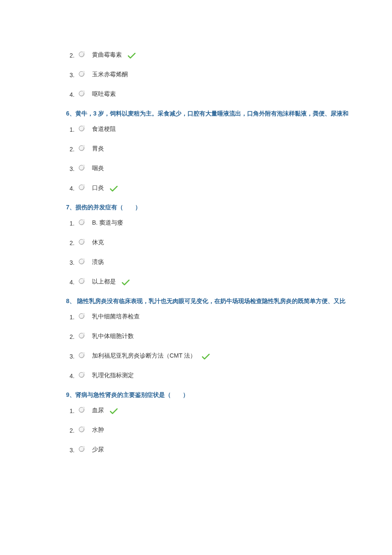 Image resolution: width=392 pixels, height=555 pixels. Describe the element at coordinates (229, 245) in the screenshot. I see `question-7: 7、损伤的并发症有（ ） 1. B. 窦道与瘘 2. 休克 3. 溃疡 4. 以…` at that location.